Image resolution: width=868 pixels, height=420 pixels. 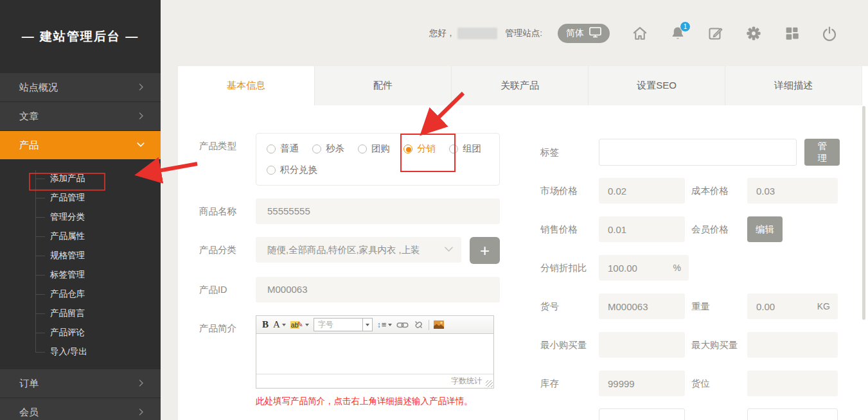 I want to click on language-pill-button: 简体, so click(x=583, y=33).